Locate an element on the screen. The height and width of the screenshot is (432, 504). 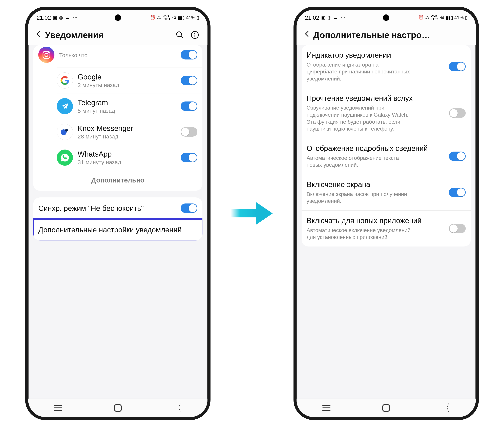
more-card: Синхр. режим "Не беспокоить" Дополнитель… is located at coordinates (118, 219).